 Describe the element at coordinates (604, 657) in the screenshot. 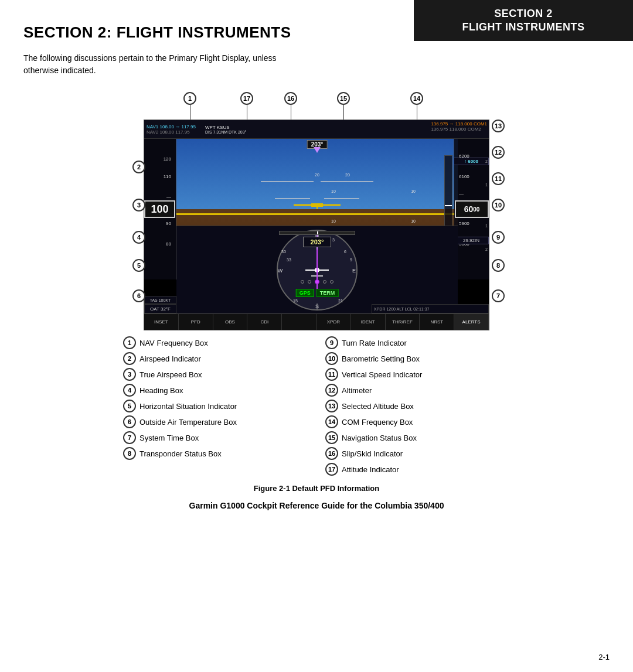

I see `page-number: 2-1` at that location.